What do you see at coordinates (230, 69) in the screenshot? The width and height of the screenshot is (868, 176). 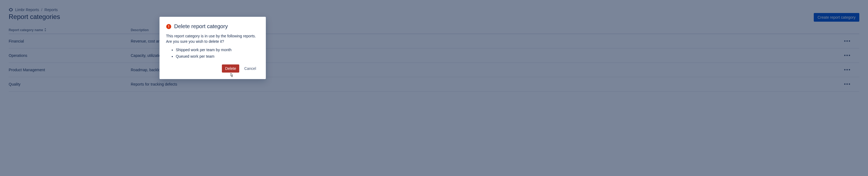 I see `delete-button: Delete` at bounding box center [230, 69].